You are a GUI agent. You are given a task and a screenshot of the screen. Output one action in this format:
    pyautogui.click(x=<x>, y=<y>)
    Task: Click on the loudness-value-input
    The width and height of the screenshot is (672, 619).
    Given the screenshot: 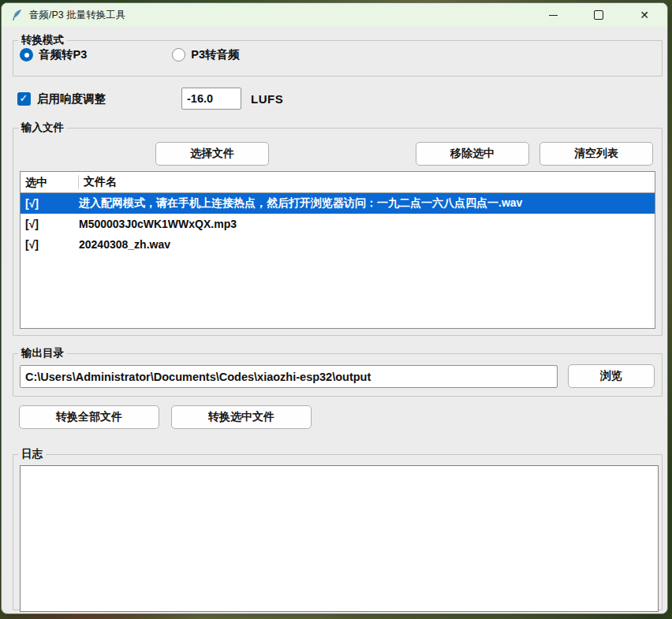 What is the action you would take?
    pyautogui.click(x=211, y=99)
    